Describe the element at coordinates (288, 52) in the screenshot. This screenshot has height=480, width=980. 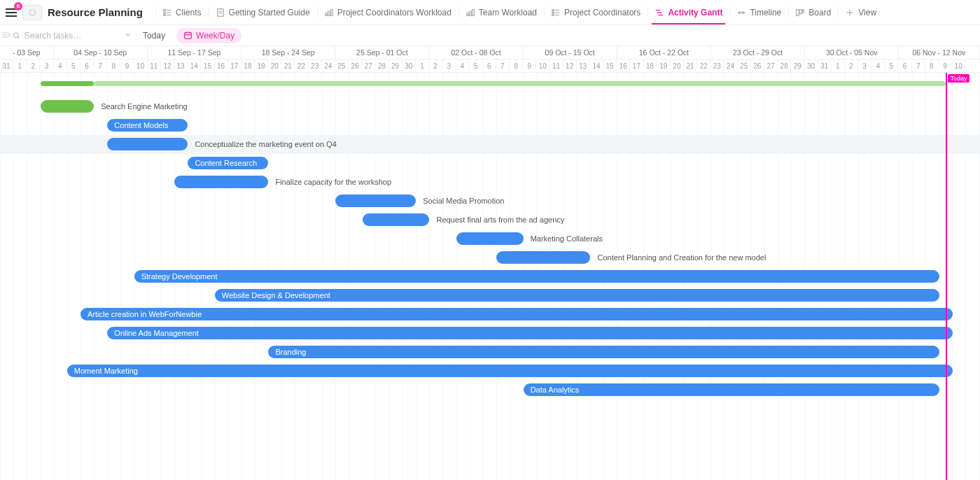
I see `week-header: 18 Sep - 24 Sep` at that location.